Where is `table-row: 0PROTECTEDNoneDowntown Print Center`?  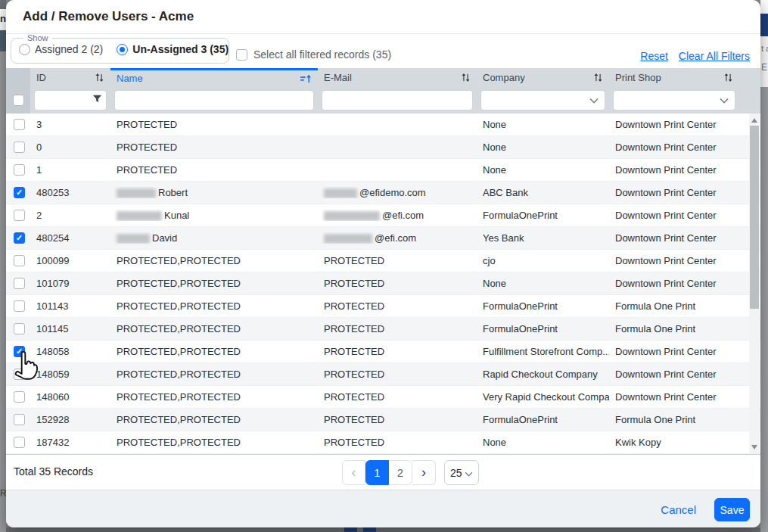
table-row: 0PROTECTEDNoneDowntown Print Center is located at coordinates (383, 148).